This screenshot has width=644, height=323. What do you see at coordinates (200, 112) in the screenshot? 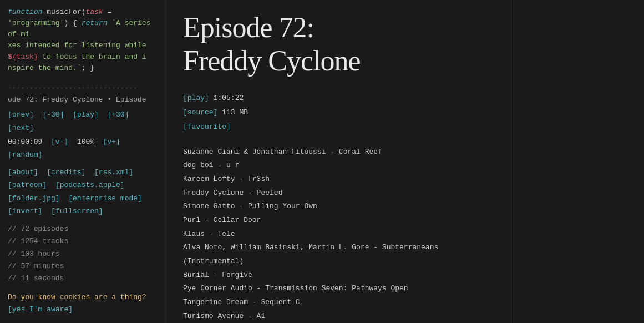
I see `source-label: [source]` at bounding box center [200, 112].